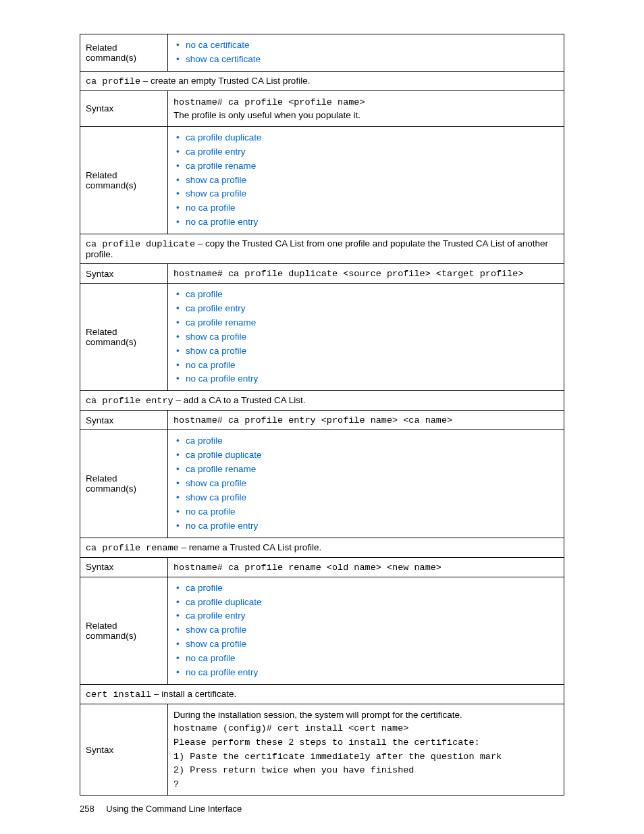 This screenshot has width=644, height=834. What do you see at coordinates (366, 420) in the screenshot?
I see `row-content: hostname# ca profile entry <profile name…` at bounding box center [366, 420].